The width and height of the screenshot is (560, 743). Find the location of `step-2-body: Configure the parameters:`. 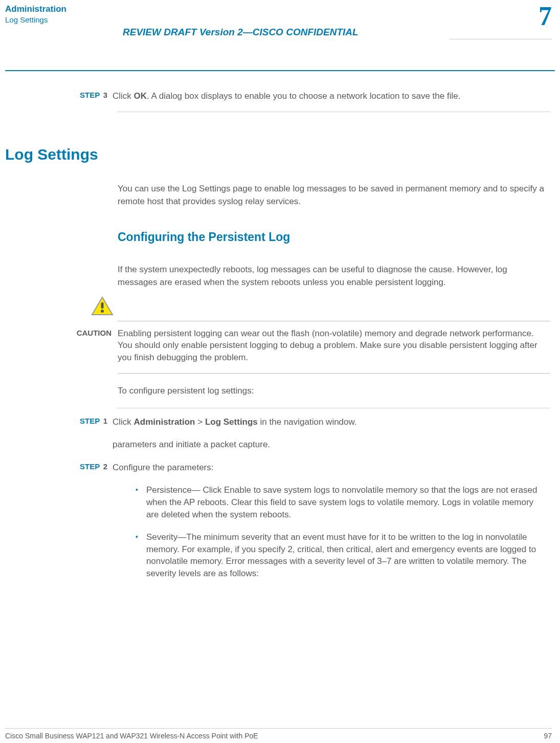

step-2-body: Configure the parameters: is located at coordinates (331, 468).